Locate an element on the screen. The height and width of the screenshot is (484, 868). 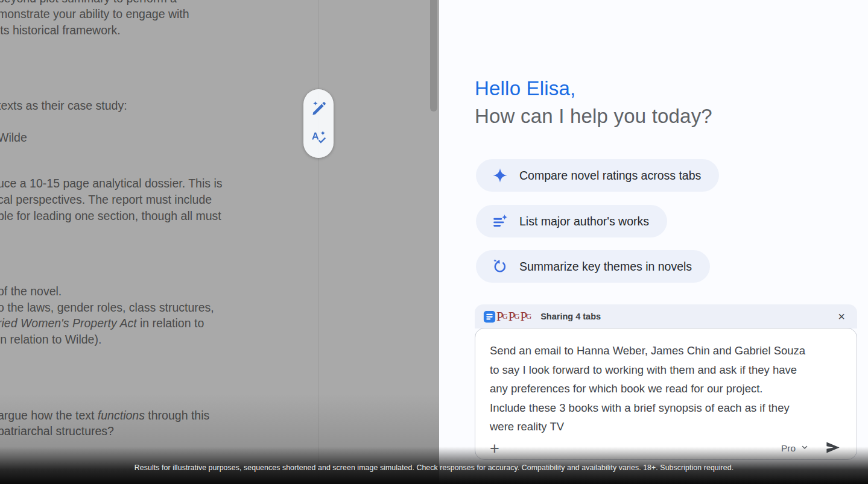
shared-tab-favicons: PG PG PG is located at coordinates (507, 317).